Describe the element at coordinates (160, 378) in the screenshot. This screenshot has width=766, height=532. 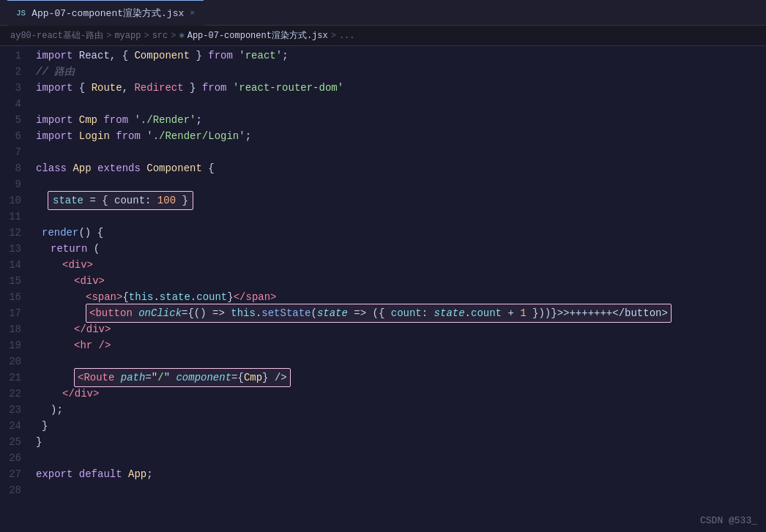
I see `path-val: /` at that location.